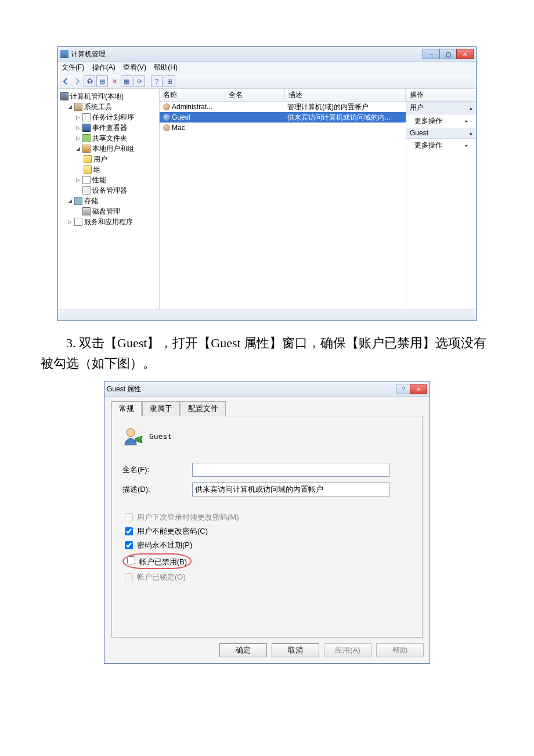 The width and height of the screenshot is (534, 756). Describe the element at coordinates (109, 96) in the screenshot. I see `tree-root: 计算机管理(本地)` at that location.